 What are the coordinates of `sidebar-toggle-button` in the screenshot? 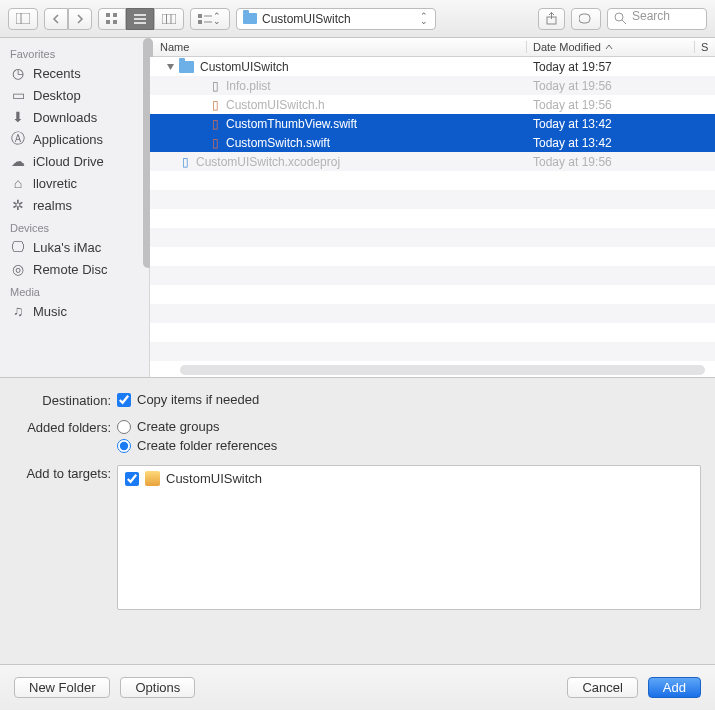 It's located at (23, 19).